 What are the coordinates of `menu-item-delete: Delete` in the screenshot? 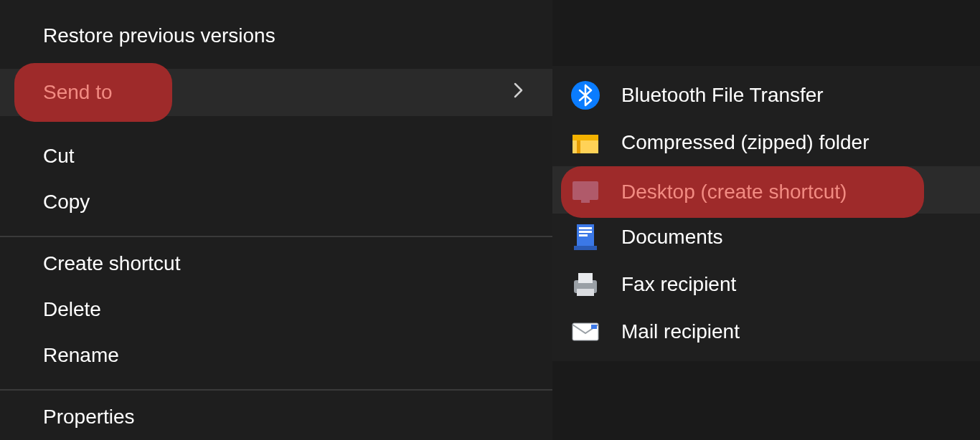 It's located at (276, 310).